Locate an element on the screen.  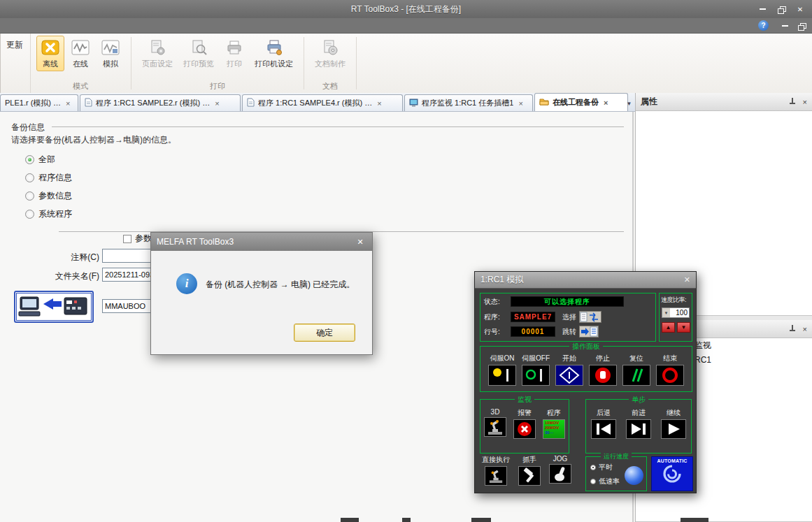
reset-icon is located at coordinates (636, 375).